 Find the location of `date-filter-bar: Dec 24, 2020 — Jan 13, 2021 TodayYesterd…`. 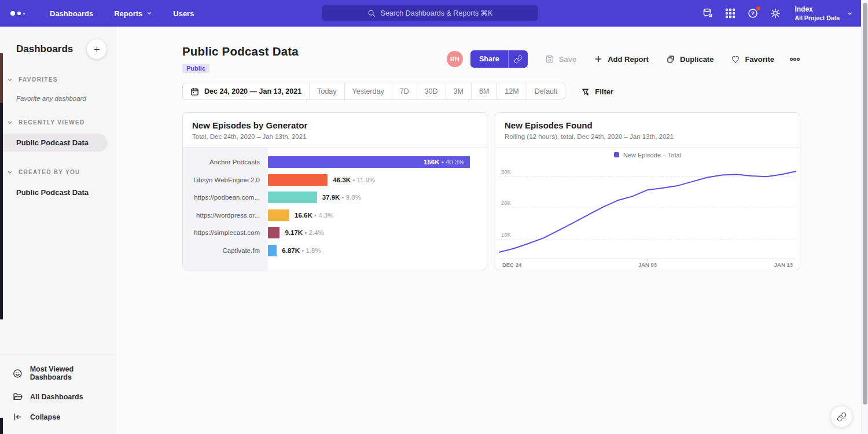

date-filter-bar: Dec 24, 2020 — Jan 13, 2021 TodayYesterd… is located at coordinates (491, 91).